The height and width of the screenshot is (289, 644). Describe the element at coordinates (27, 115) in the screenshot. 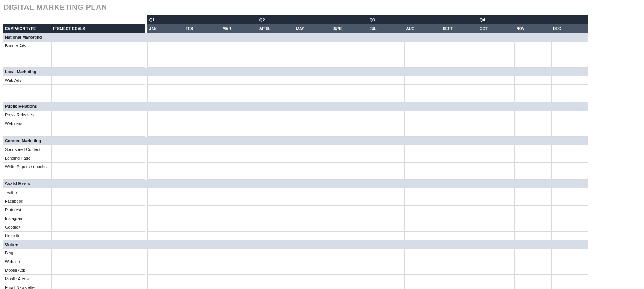

I see `cell-campaign-type: Press Releases` at that location.